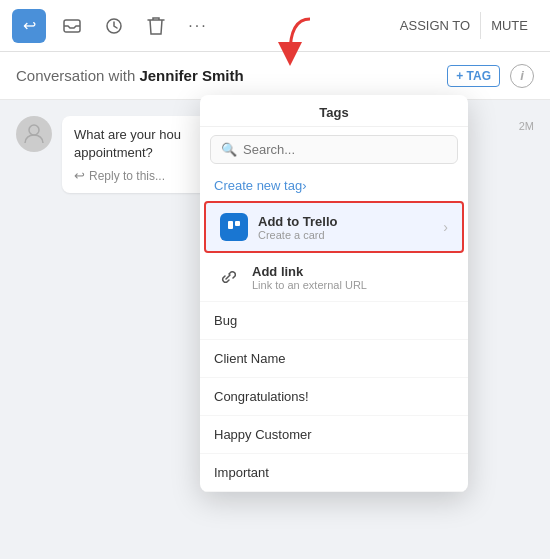 The image size is (550, 559). I want to click on message-time: 2M, so click(526, 126).